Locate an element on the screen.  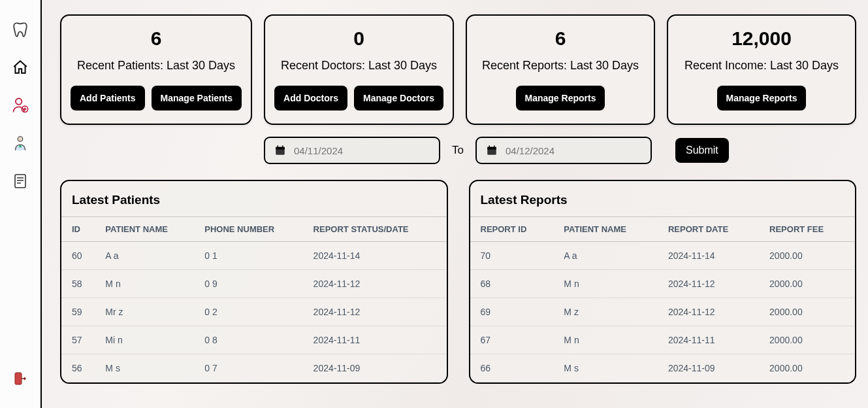
latest-patients-title: Latest Patients is located at coordinates (254, 199).